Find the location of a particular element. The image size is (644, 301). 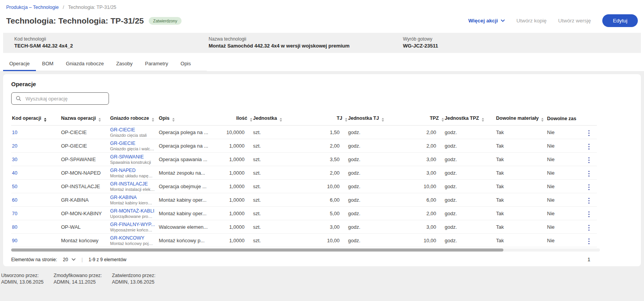

tab-zasoby: Zasoby is located at coordinates (124, 64).